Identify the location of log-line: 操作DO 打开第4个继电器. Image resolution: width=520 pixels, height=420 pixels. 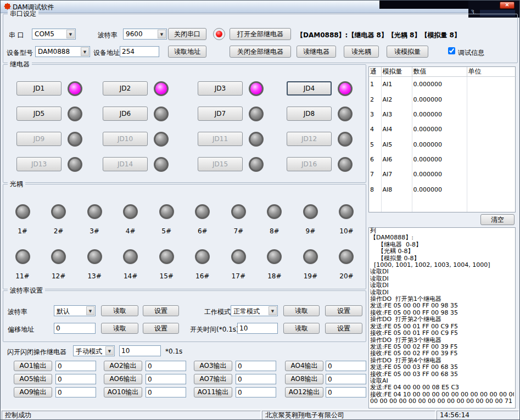
(442, 361).